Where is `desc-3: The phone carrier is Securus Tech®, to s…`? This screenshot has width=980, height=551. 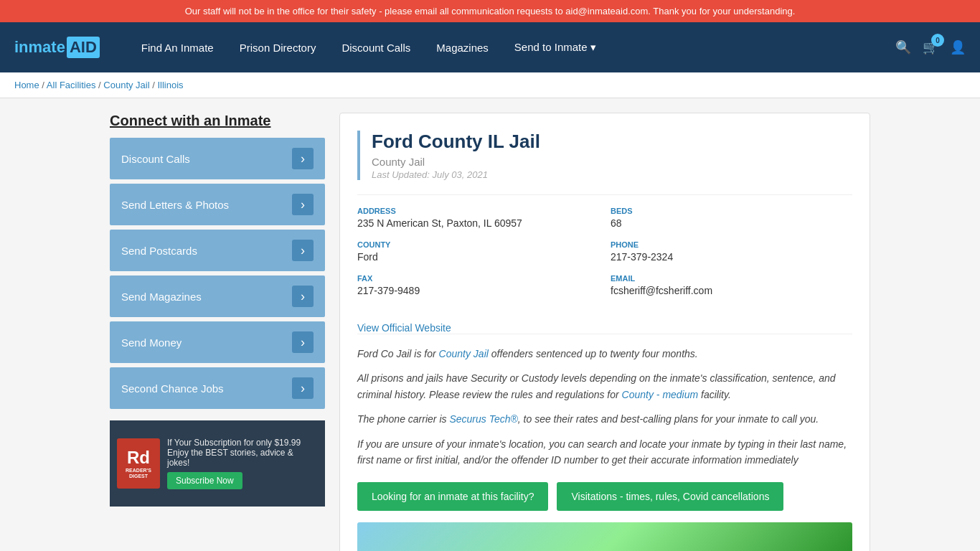 desc-3: The phone carrier is Securus Tech®, to s… is located at coordinates (605, 419).